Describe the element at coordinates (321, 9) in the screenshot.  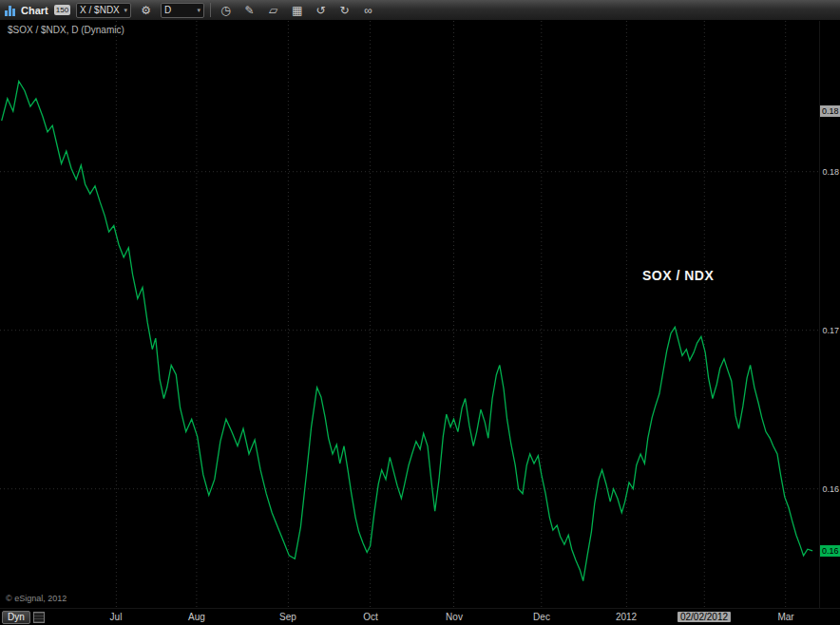
I see `undo-icon: ↺` at that location.